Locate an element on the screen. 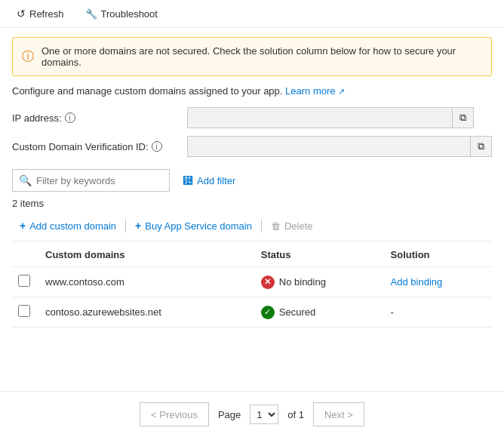  buy-app-service-domain-button: + Buy App Service domain is located at coordinates (193, 226).